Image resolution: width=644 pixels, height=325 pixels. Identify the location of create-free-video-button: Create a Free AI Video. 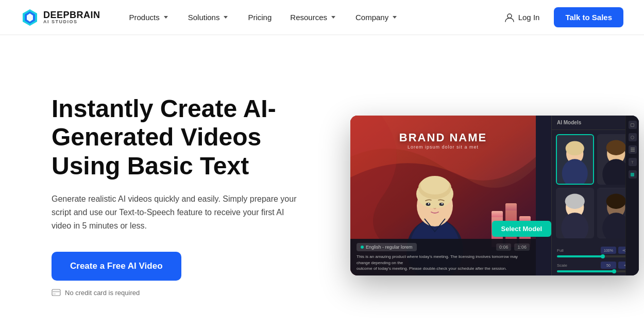
(116, 266).